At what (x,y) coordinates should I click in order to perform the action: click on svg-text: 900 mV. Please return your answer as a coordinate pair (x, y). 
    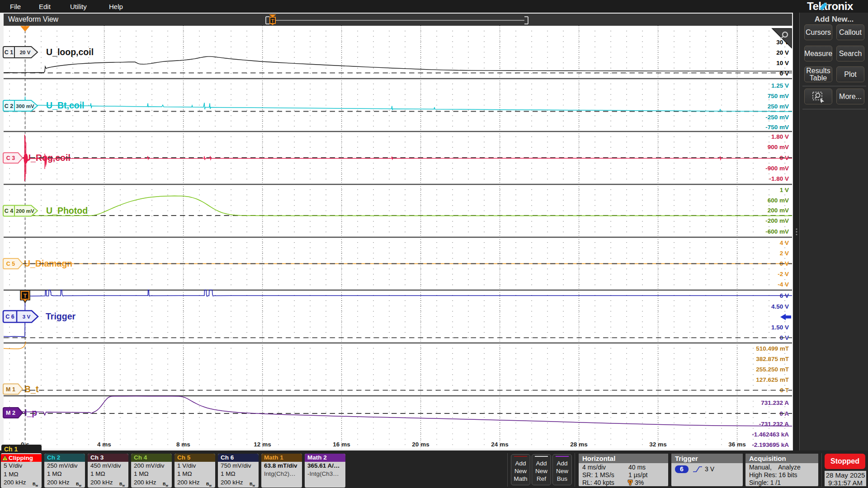
    Looking at the image, I should click on (778, 147).